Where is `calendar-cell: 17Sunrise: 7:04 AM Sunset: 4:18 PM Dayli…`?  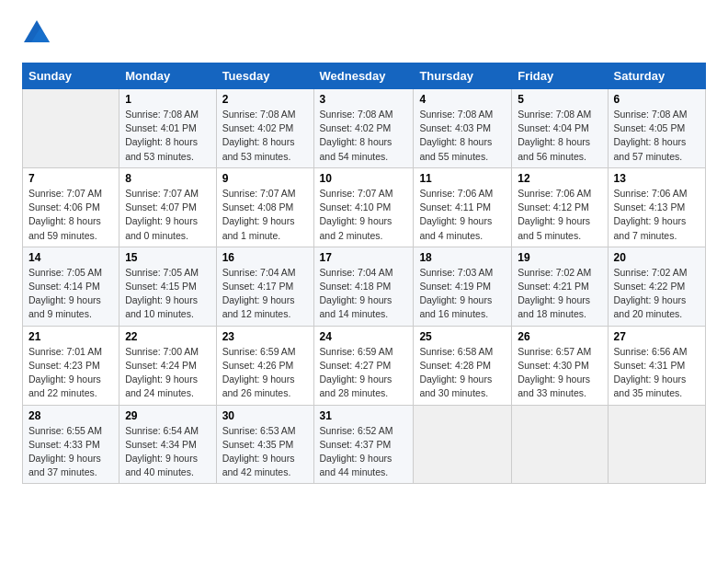 calendar-cell: 17Sunrise: 7:04 AM Sunset: 4:18 PM Dayli… is located at coordinates (364, 286).